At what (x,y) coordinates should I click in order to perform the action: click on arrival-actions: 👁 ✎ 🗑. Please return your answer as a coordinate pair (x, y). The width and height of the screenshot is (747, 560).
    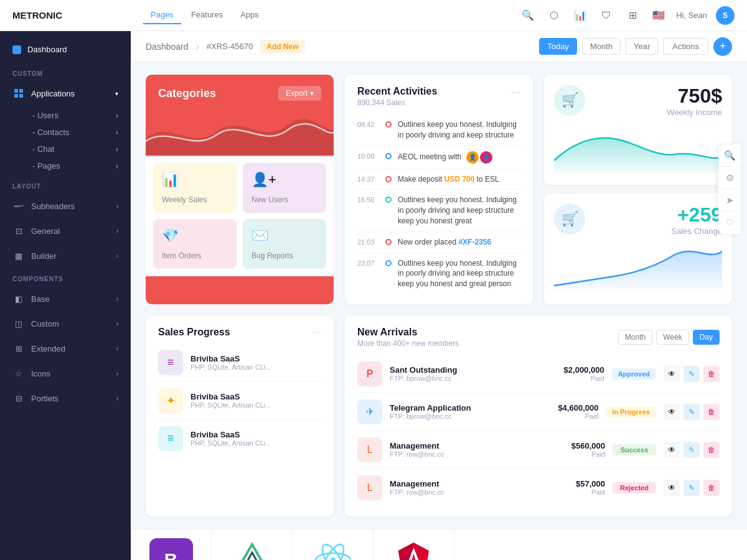
    Looking at the image, I should click on (692, 412).